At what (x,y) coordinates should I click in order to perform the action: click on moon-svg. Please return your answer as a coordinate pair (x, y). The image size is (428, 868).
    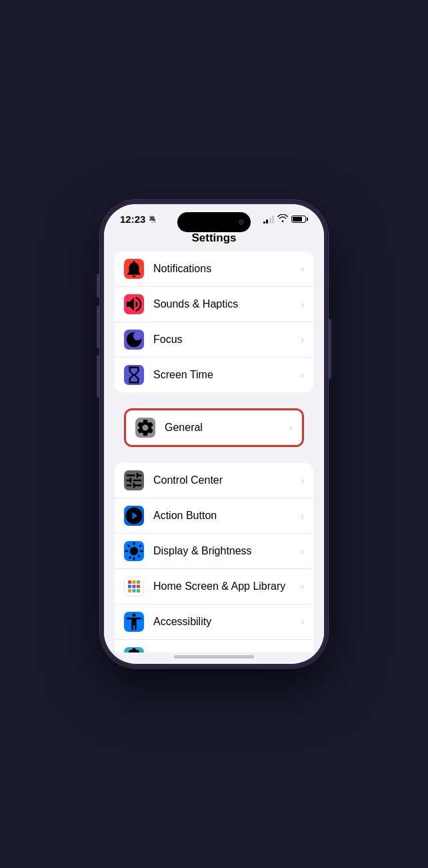
    Looking at the image, I should click on (134, 340).